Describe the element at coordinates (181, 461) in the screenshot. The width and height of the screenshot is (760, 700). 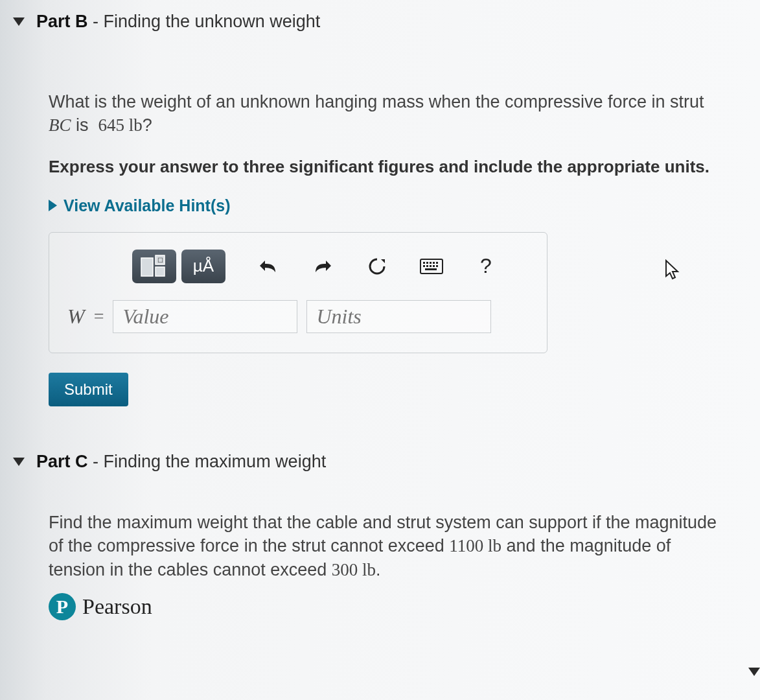
I see `part-c-title: Part C - Finding the maximum weight` at that location.